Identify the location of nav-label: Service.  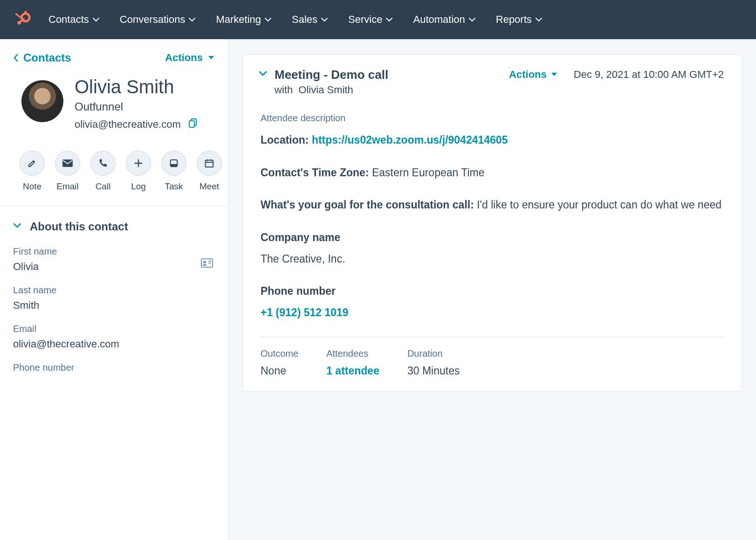
(365, 20).